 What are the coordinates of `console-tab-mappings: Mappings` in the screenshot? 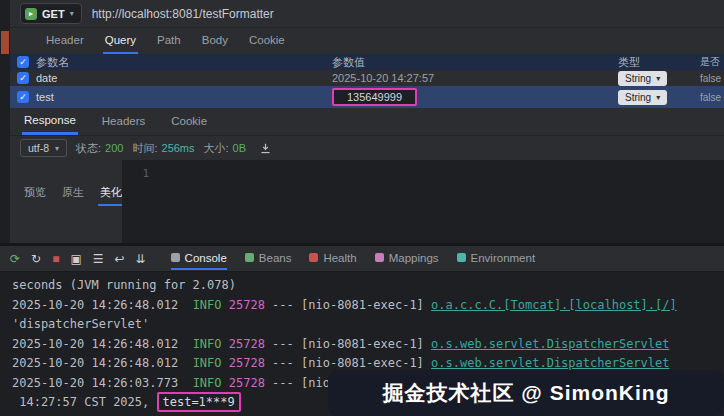 It's located at (407, 259).